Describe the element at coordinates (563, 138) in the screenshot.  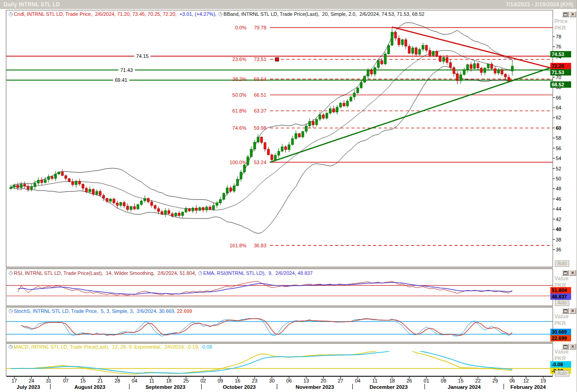
I see `price-axis-tick: 58` at that location.